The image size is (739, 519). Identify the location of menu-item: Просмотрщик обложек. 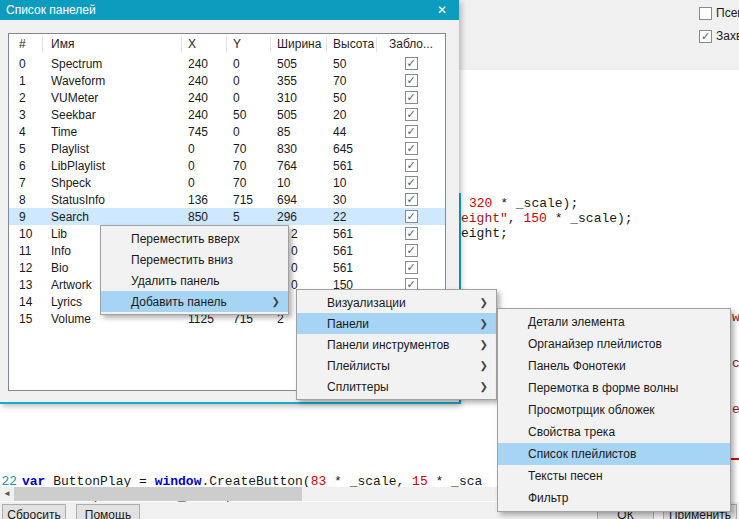
(614, 410).